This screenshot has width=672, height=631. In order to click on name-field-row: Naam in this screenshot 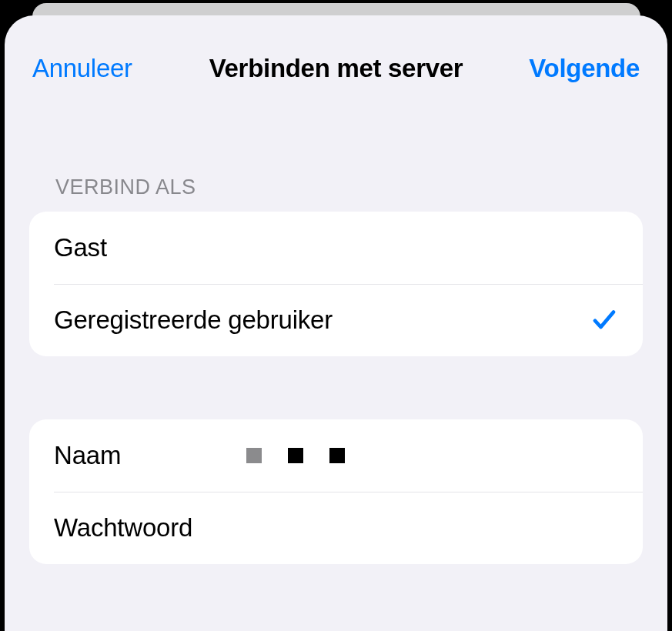, I will do `click(336, 456)`.